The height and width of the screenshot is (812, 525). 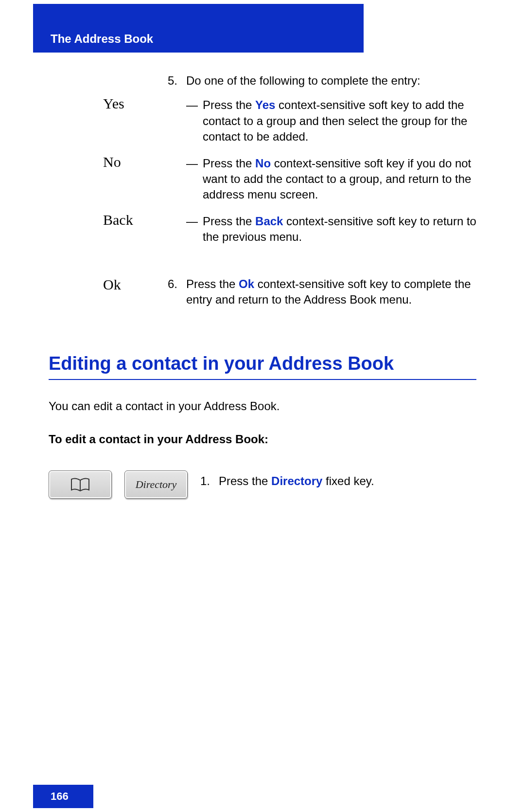 What do you see at coordinates (339, 230) in the screenshot?
I see `option-back-text: Press the Back context-sensitive soft ke…` at bounding box center [339, 230].